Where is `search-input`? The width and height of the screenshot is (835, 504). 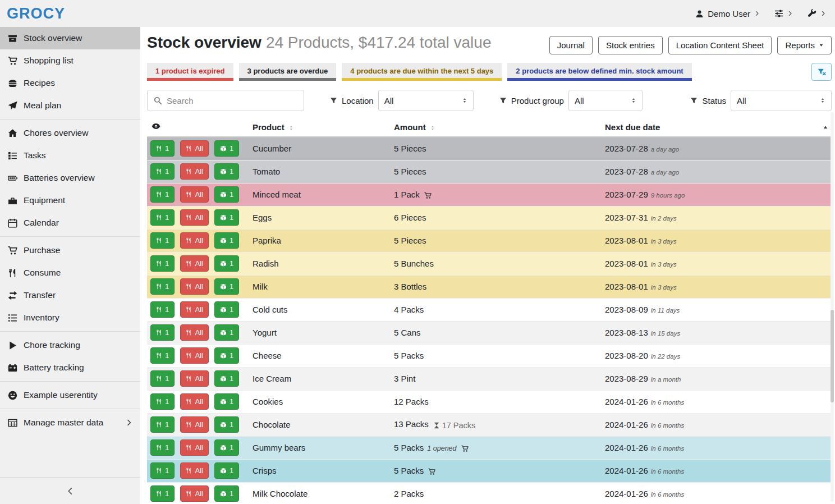
search-input is located at coordinates (232, 101).